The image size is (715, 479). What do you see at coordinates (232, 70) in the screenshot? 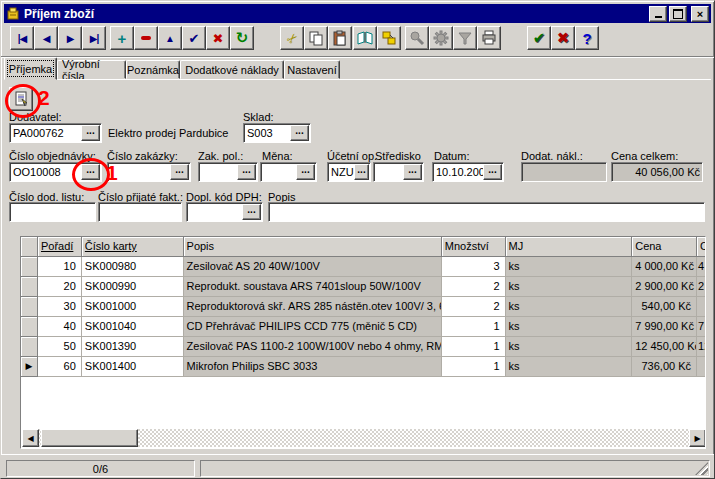
I see `tab-dodatkove-naklady: Dodatkové náklady` at bounding box center [232, 70].